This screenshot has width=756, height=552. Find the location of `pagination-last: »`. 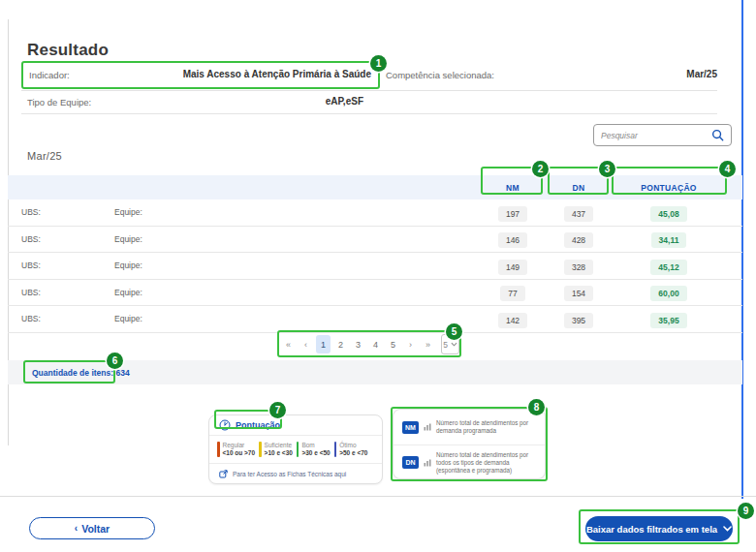

pagination-last: » is located at coordinates (428, 345).